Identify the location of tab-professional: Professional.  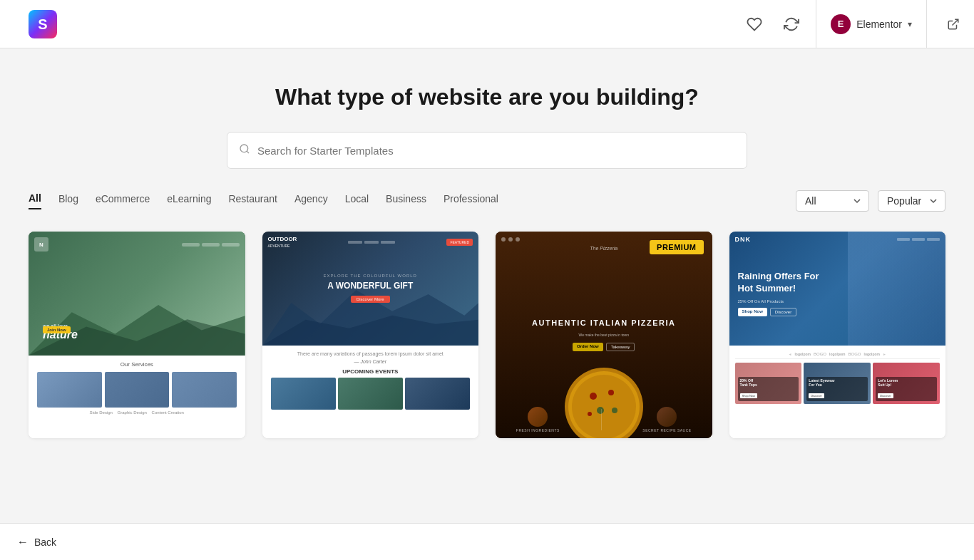
(471, 201).